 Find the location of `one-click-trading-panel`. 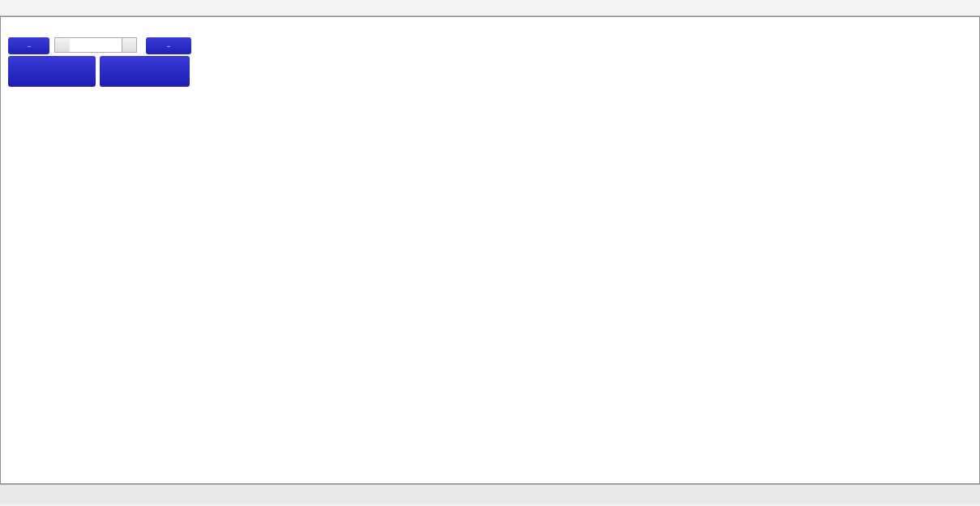

one-click-trading-panel is located at coordinates (100, 62).